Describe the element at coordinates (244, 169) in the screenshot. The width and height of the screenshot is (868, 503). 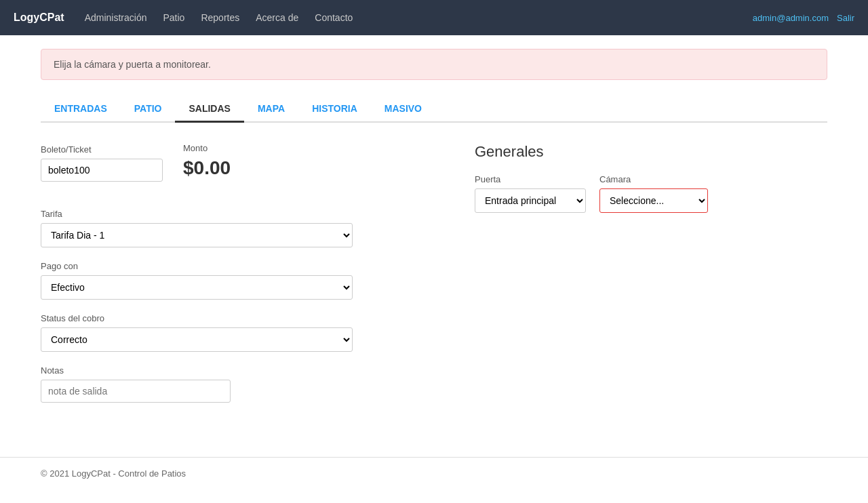
I see `boleto-monto-row: Boleto/Ticket Monto $0.00` at that location.